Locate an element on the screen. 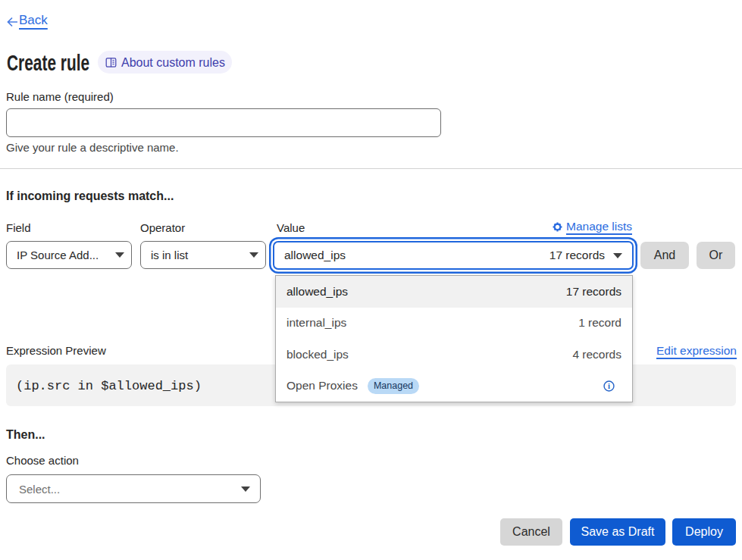  svg-text: i is located at coordinates (609, 386).